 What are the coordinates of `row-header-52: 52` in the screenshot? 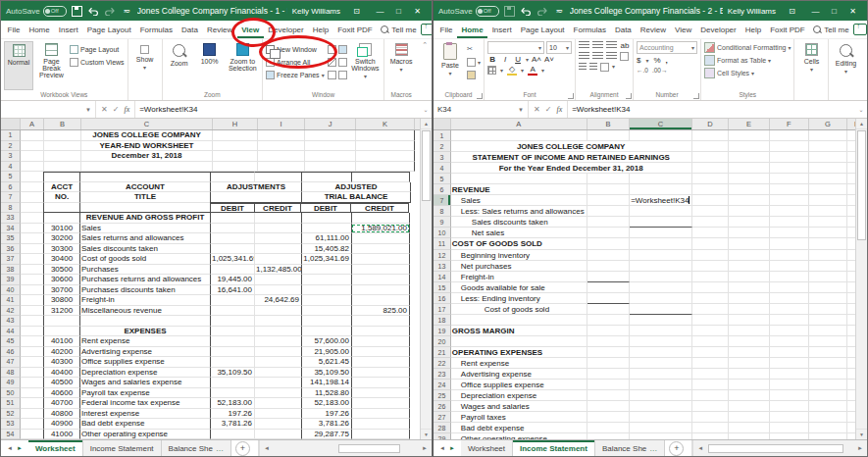 It's located at (11, 414).